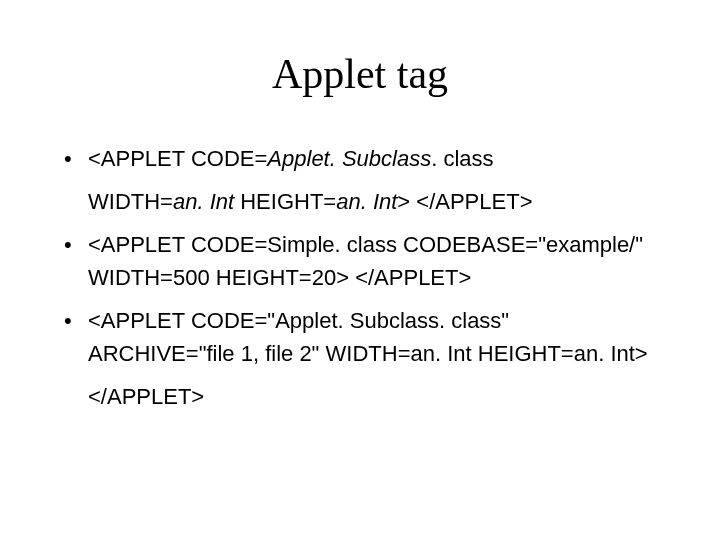  Describe the element at coordinates (130, 202) in the screenshot. I see `text-fragment: WIDTH=` at that location.